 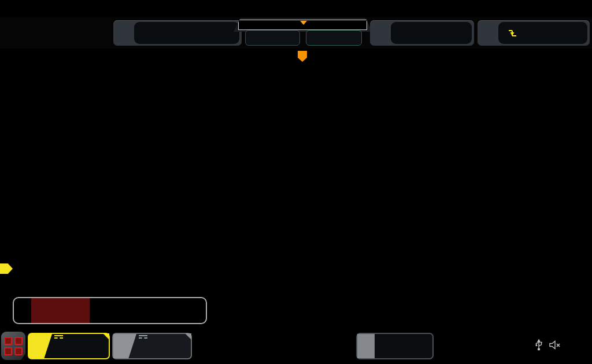 I want to click on horizontal-panel, so click(x=177, y=33).